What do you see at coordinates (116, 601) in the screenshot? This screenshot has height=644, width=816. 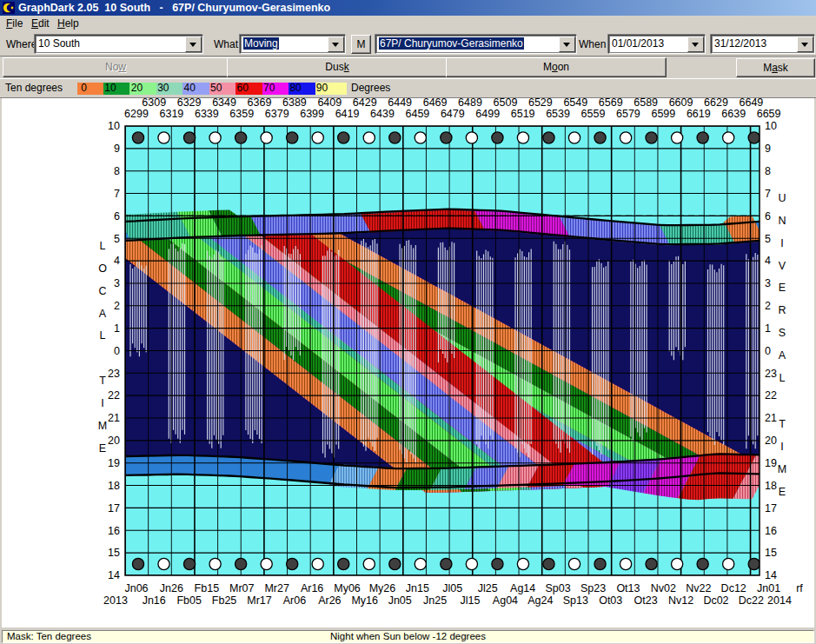 I see `svg-text: 2013` at bounding box center [116, 601].